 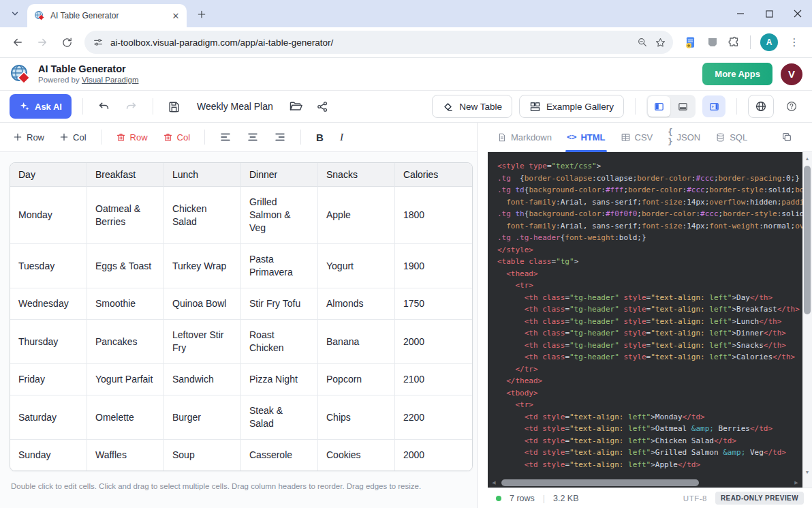 What do you see at coordinates (807, 240) in the screenshot?
I see `vertical-scroll-thumb` at bounding box center [807, 240].